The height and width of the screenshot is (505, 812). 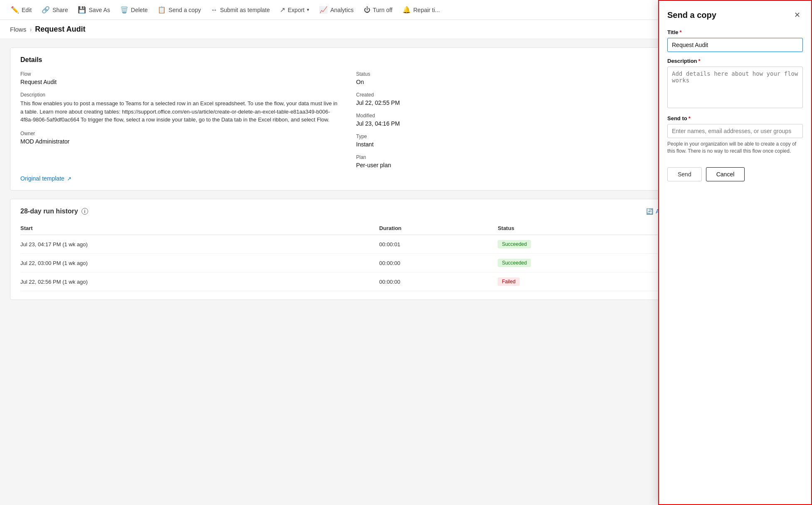 I want to click on description-required-star: *, so click(x=699, y=61).